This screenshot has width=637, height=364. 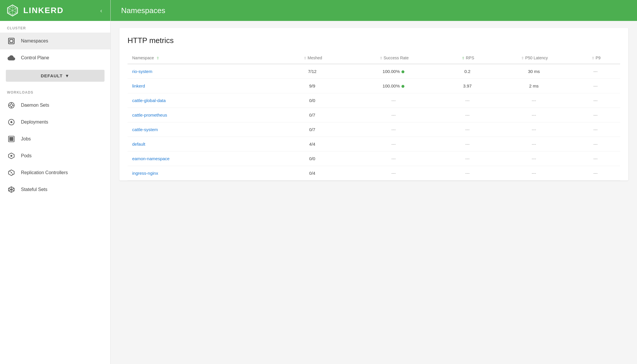 I want to click on daemon-sets-icon, so click(x=11, y=105).